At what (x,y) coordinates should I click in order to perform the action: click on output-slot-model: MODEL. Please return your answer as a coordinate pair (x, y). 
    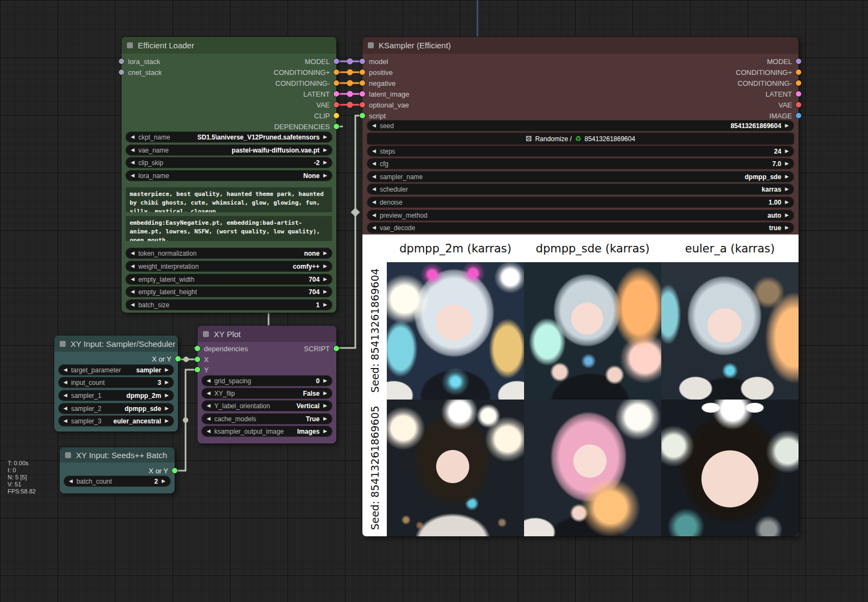
    Looking at the image, I should click on (322, 61).